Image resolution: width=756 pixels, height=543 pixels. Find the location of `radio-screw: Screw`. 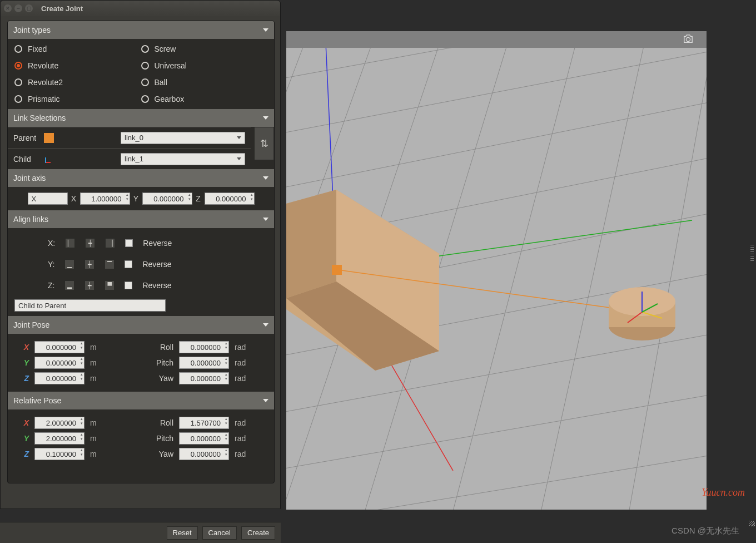

radio-screw: Screw is located at coordinates (205, 49).